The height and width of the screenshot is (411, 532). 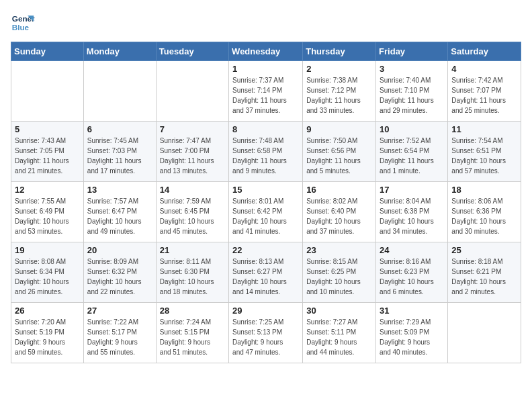 What do you see at coordinates (192, 52) in the screenshot?
I see `column-header-tuesday: Tuesday` at bounding box center [192, 52].